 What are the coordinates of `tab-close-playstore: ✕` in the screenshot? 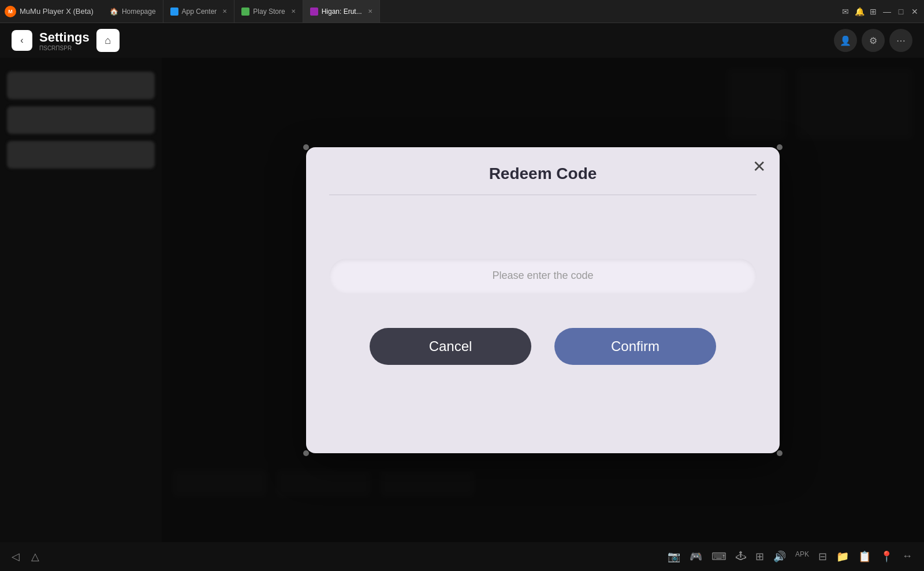 It's located at (293, 12).